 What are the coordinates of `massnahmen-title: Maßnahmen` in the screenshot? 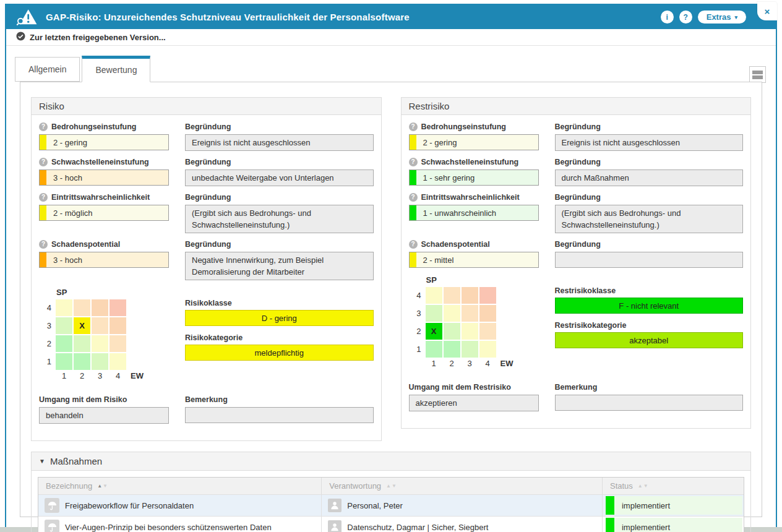 It's located at (76, 461).